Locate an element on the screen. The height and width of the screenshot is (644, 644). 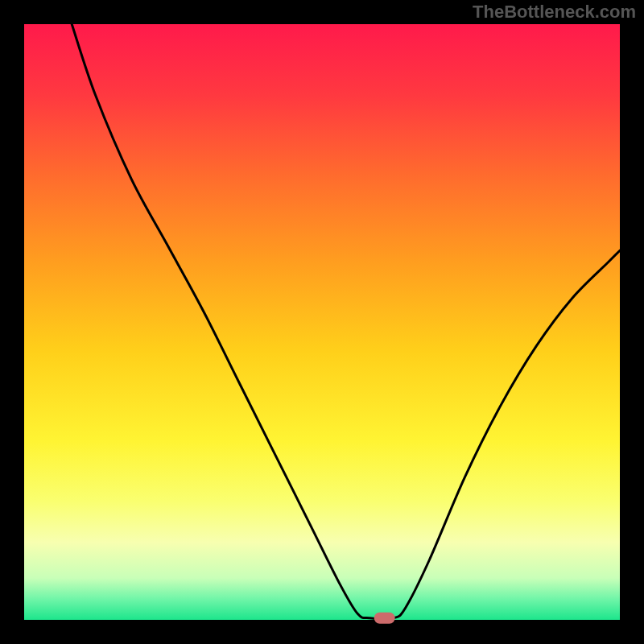
optimal-marker is located at coordinates (385, 618).